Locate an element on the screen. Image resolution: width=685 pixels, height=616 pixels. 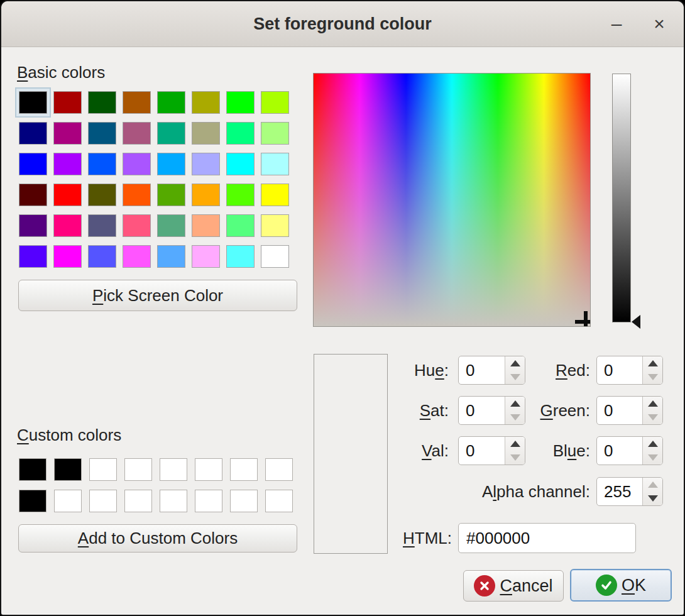
check-circle-icon is located at coordinates (606, 585).